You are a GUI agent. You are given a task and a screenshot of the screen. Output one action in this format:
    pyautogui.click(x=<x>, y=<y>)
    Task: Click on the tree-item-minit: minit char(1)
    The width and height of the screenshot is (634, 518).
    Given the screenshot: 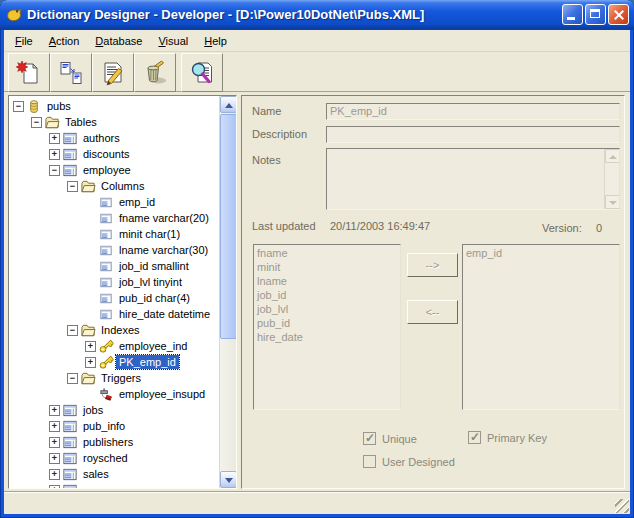 What is the action you would take?
    pyautogui.click(x=114, y=234)
    